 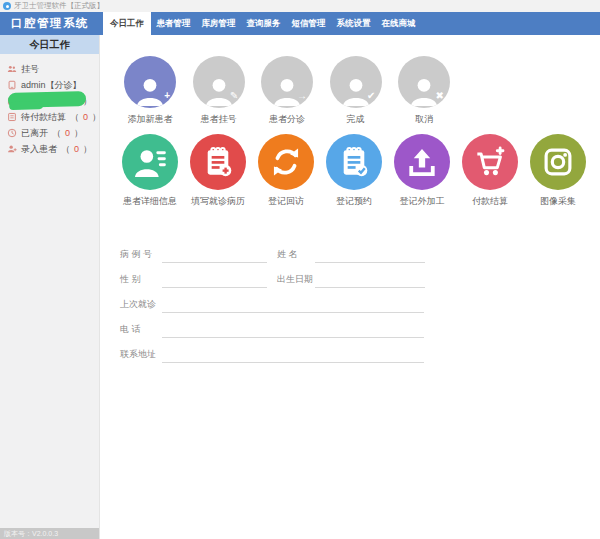 I want to click on nav-tabs: 今日工作 患者管理 库房管理 查询服务 短信管理 系统设置 在线商城, so click(x=262, y=24).